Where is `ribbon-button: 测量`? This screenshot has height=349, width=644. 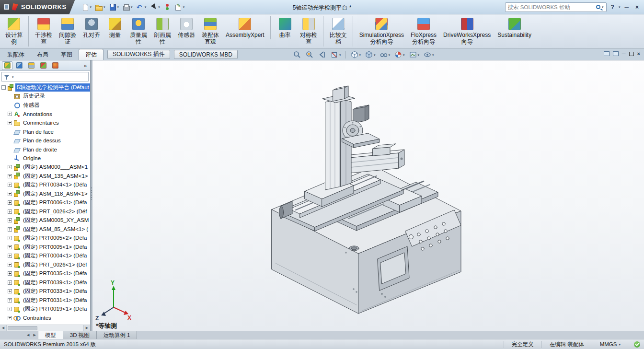
ribbon-button: 测量 is located at coordinates (115, 28).